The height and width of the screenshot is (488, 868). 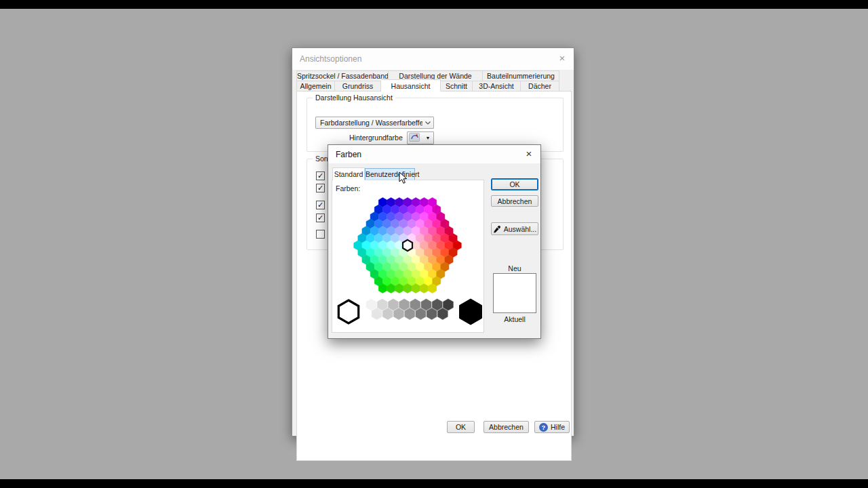 I want to click on checkbox-f: ✓, so click(x=320, y=205).